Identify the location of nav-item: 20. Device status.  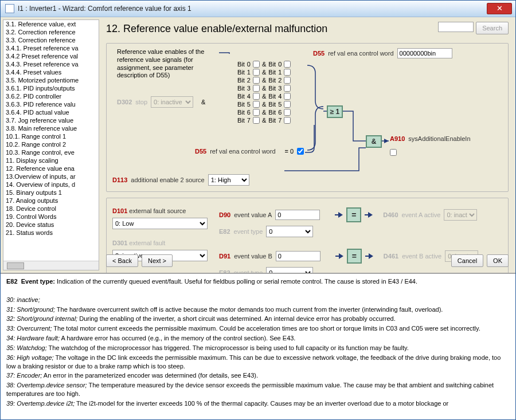
(51, 225).